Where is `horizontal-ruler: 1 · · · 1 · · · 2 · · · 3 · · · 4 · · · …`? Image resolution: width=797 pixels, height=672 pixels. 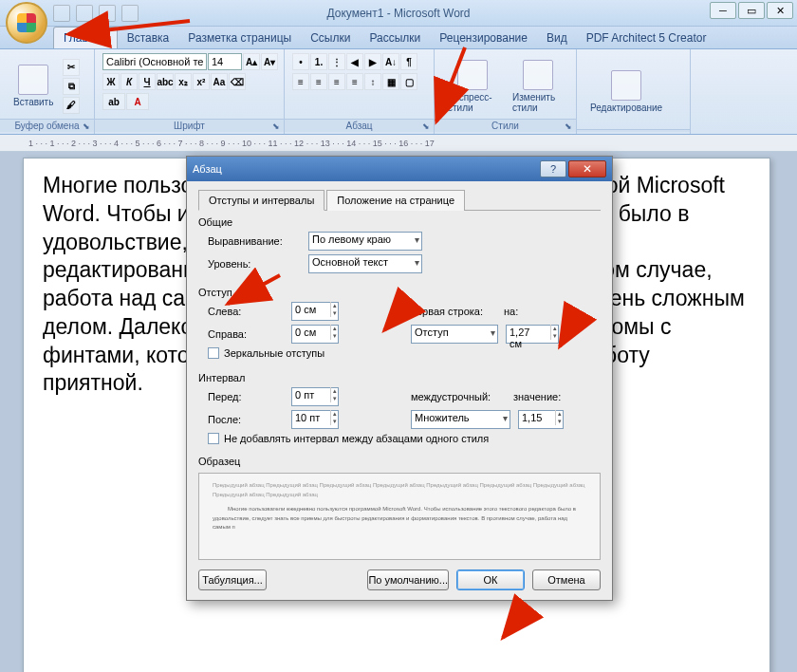
horizontal-ruler: 1 · · · 1 · · · 2 · · · 3 · · · 4 · · · … is located at coordinates (398, 143).